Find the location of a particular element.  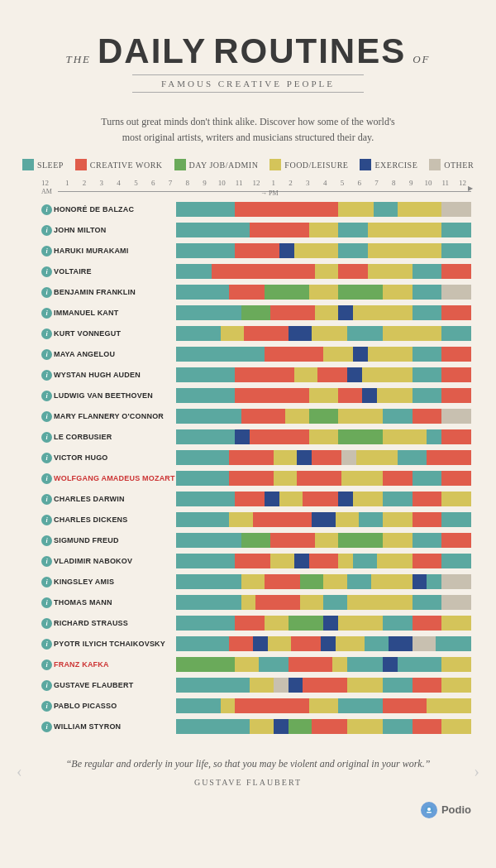

info-icon-1: i is located at coordinates (46, 230).